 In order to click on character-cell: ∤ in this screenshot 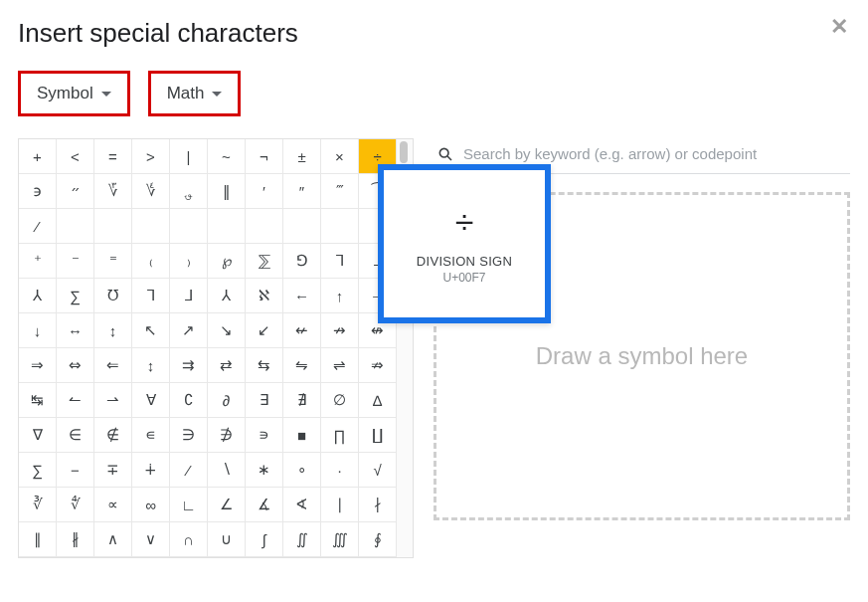, I will do `click(378, 505)`.